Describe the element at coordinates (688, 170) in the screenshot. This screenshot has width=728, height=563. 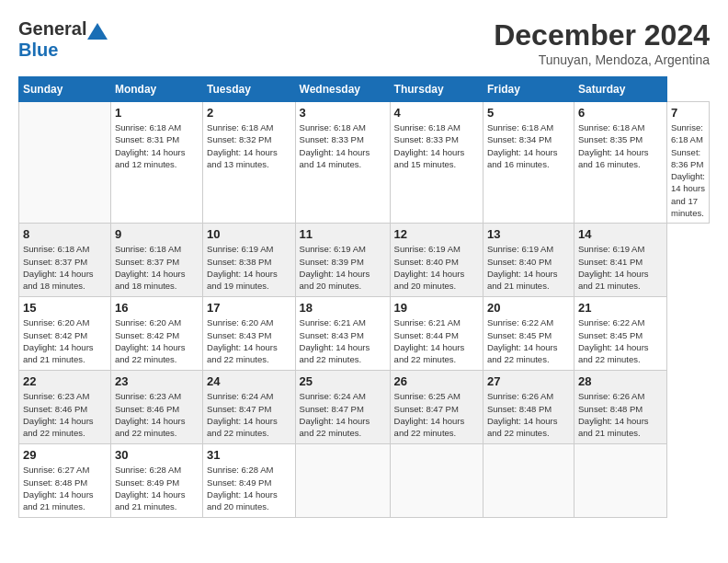
I see `day-info: Sunrise: 6:18 AMSunset: 8:36 PMDaylight:…` at that location.